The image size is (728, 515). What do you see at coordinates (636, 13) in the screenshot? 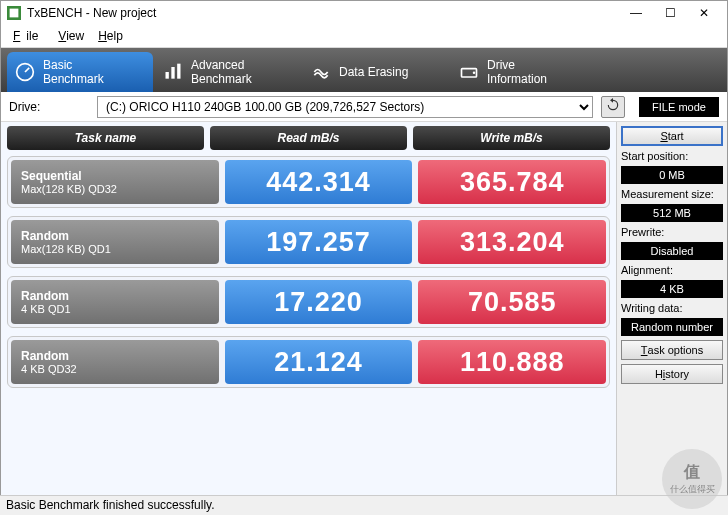
I see `minimize-button: —` at bounding box center [636, 13].